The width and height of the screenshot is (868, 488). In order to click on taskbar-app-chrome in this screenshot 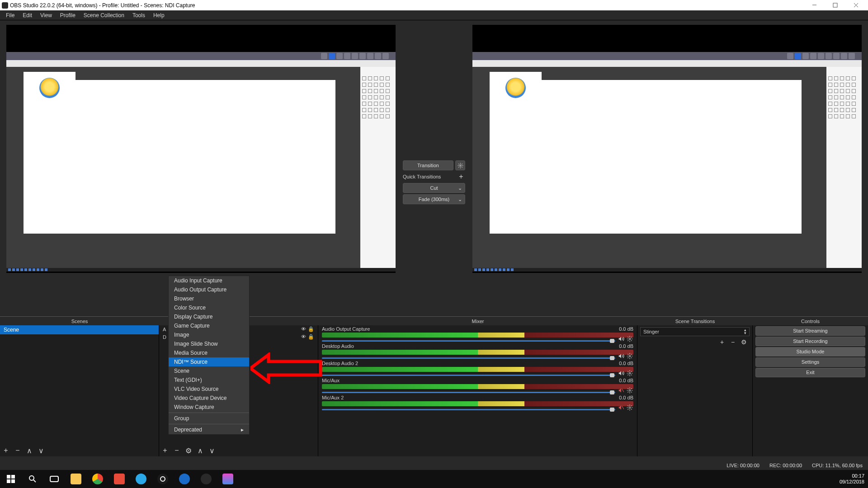, I will do `click(98, 479)`.